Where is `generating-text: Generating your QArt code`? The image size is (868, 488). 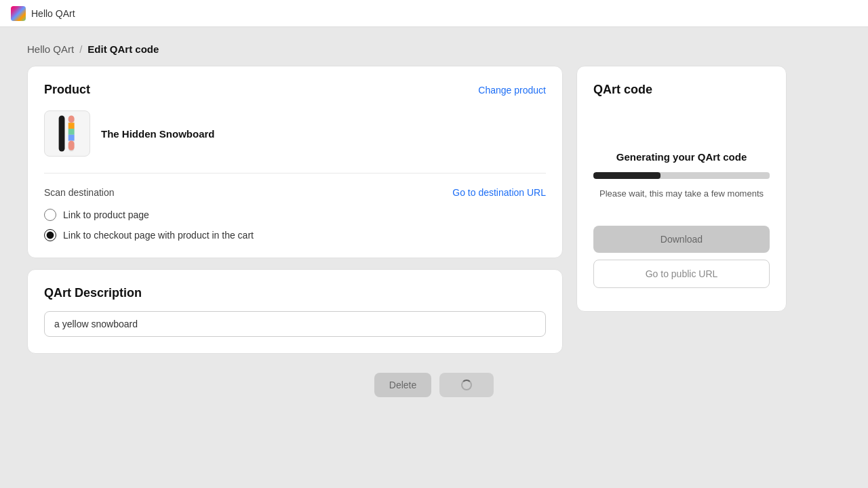 generating-text: Generating your QArt code is located at coordinates (682, 157).